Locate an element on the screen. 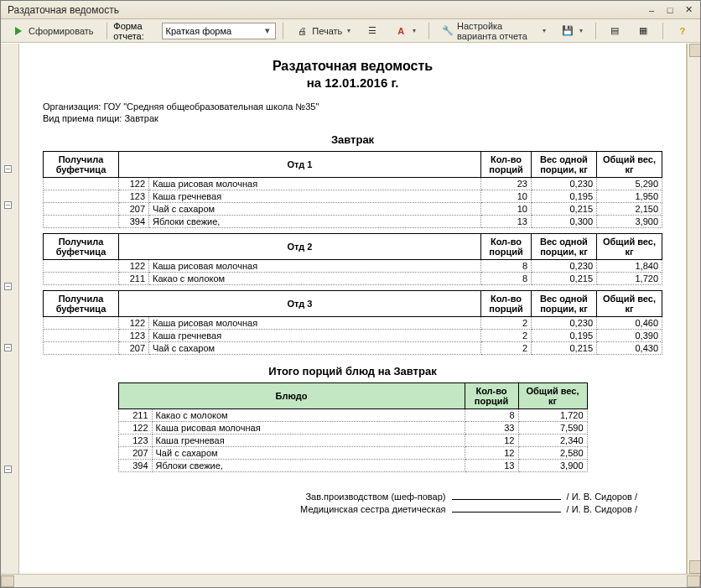 Image resolution: width=701 pixels, height=588 pixels. sign2-label: Медицинская сестра диетическая is located at coordinates (372, 509).